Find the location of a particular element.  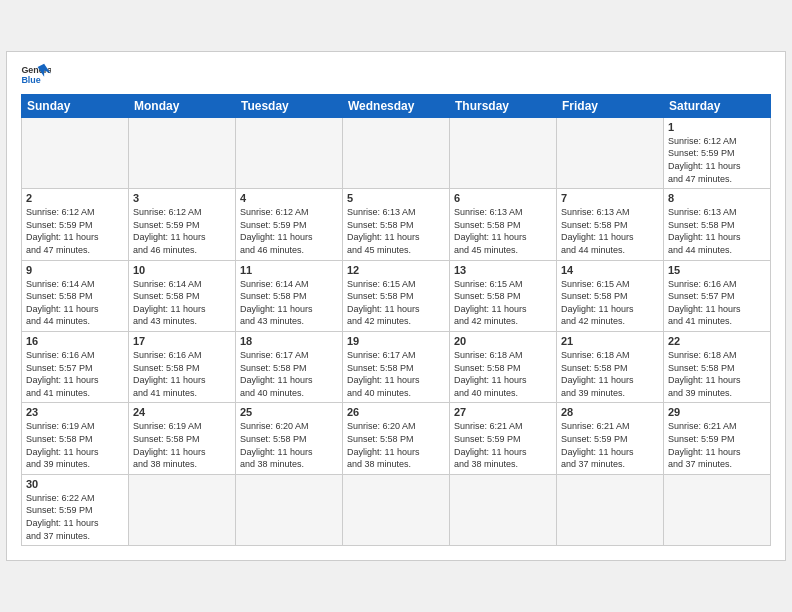

weekday-header-cell: Saturday is located at coordinates (718, 106).